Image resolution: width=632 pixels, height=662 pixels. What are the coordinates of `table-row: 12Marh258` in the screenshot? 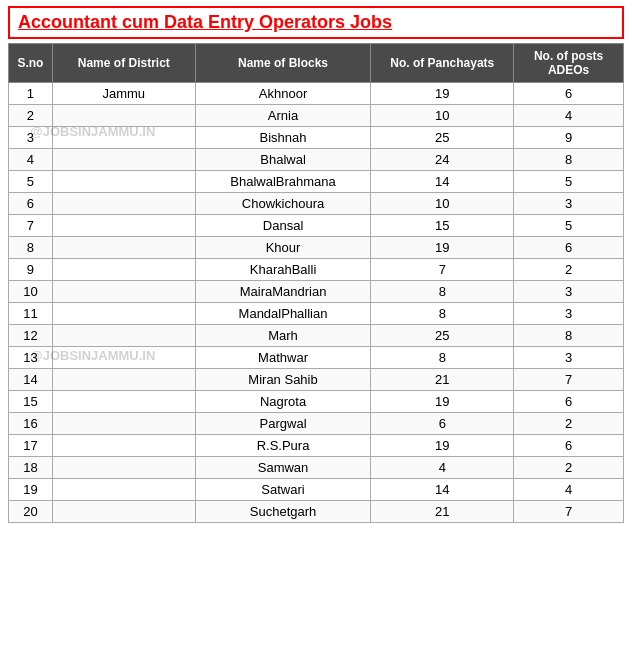 It's located at (316, 336).